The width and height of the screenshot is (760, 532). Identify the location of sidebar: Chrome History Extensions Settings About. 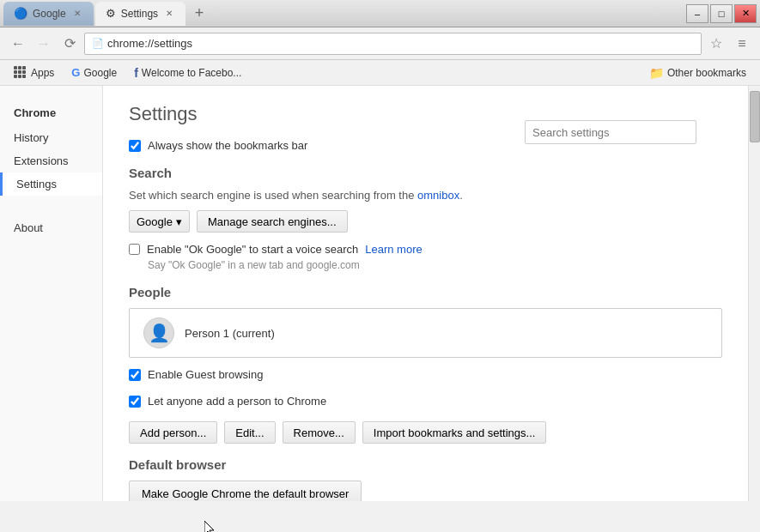
(52, 293).